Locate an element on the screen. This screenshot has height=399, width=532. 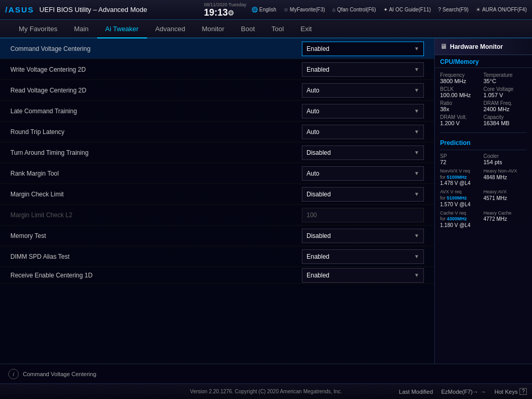
cache-right: Heavy Cache 4772 MHz is located at coordinates (506, 219).